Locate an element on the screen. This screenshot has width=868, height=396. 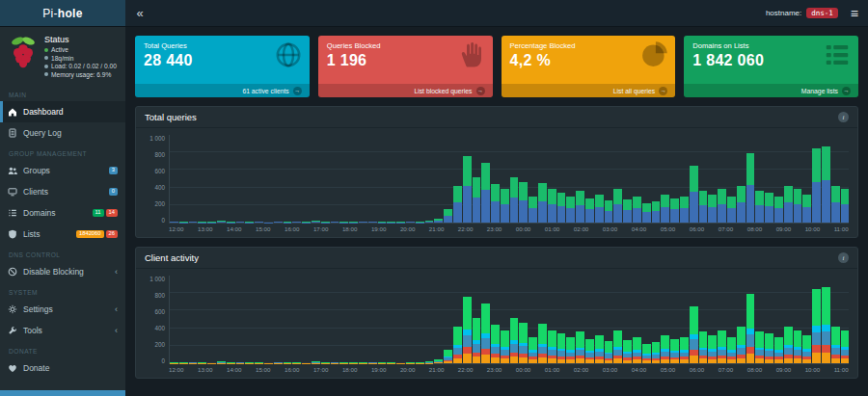
card-footer-link: 61 active clients → is located at coordinates (222, 91).